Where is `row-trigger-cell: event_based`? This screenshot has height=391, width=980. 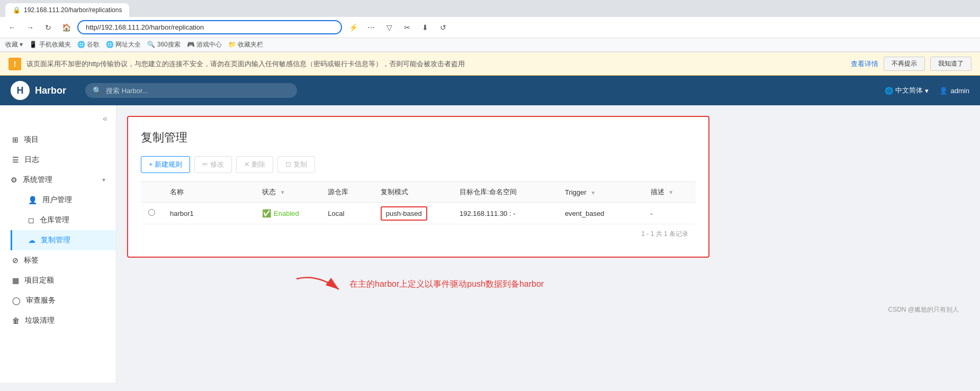
row-trigger-cell: event_based is located at coordinates (600, 214).